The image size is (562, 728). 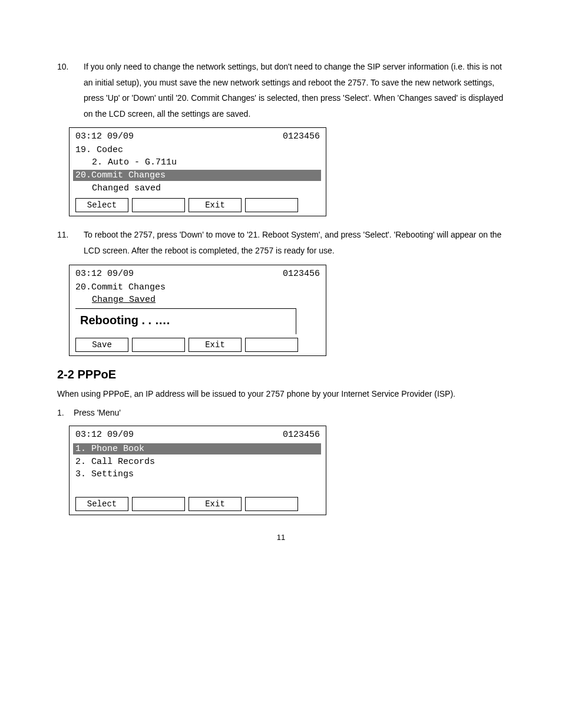 I want to click on softkey-row: Save Exit, so click(x=198, y=345).